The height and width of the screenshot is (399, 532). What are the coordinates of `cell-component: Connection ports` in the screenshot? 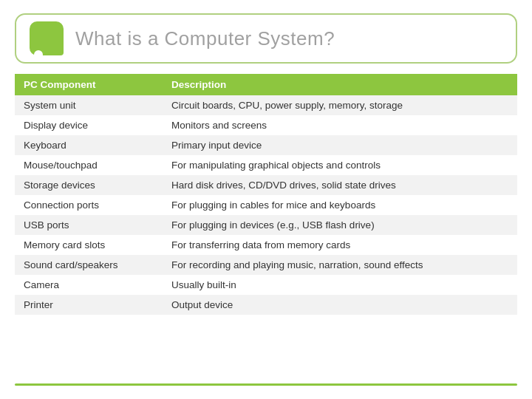 It's located at (89, 205).